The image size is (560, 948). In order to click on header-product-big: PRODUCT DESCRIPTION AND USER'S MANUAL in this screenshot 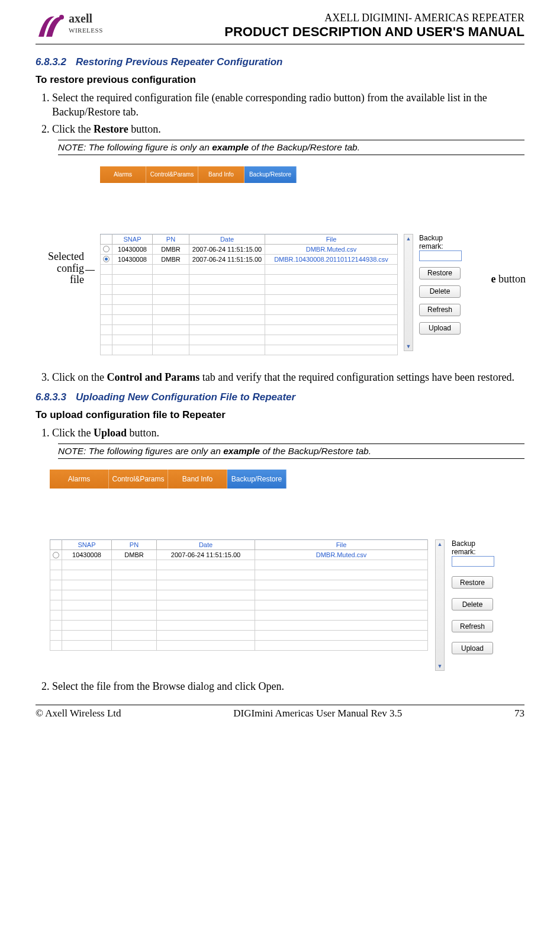, I will do `click(374, 32)`.